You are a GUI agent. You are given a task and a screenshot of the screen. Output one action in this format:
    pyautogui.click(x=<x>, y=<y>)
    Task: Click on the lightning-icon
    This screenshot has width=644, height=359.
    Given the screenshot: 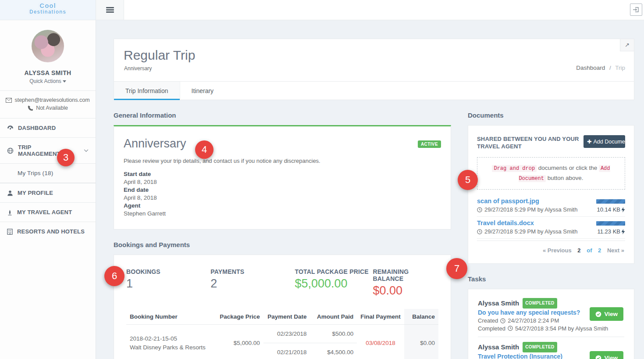 What is the action you would take?
    pyautogui.click(x=623, y=210)
    